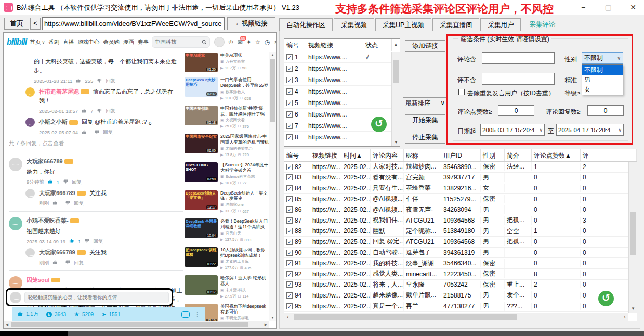  Describe the element at coordinates (201, 144) in the screenshot. I see `video-thumbnail: 中国网络安全纪实 06:00` at that location.